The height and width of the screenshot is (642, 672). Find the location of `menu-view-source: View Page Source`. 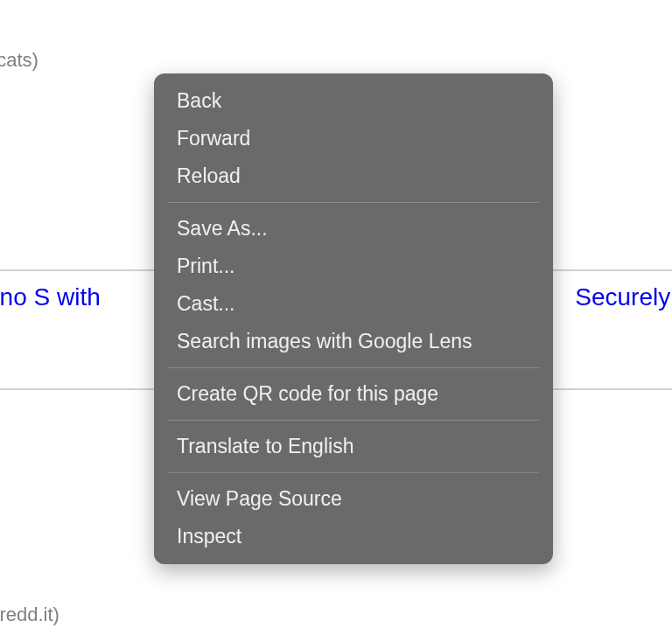

menu-view-source: View Page Source is located at coordinates (354, 499).